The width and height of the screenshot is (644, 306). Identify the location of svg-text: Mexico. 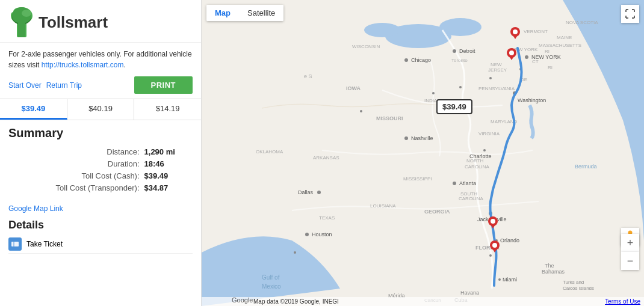
(271, 286).